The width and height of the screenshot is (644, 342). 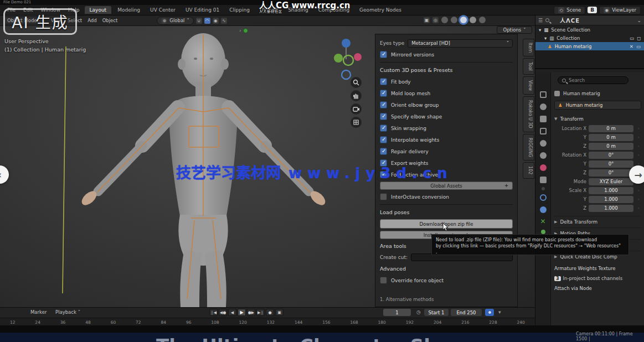 I want to click on pose-checkbox-row: Interpolate weights, so click(x=446, y=139).